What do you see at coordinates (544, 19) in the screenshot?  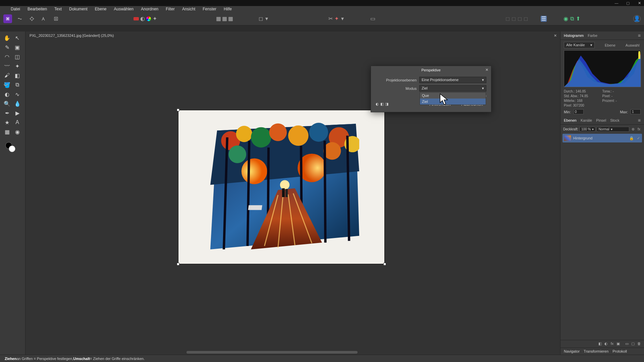 I see `panel-toggle-icon: ☰` at bounding box center [544, 19].